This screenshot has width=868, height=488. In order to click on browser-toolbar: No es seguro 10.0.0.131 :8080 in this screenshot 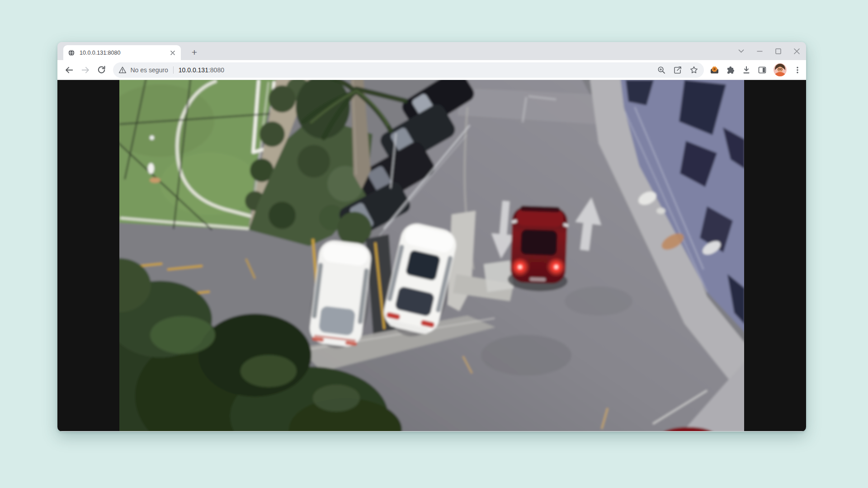, I will do `click(432, 70)`.